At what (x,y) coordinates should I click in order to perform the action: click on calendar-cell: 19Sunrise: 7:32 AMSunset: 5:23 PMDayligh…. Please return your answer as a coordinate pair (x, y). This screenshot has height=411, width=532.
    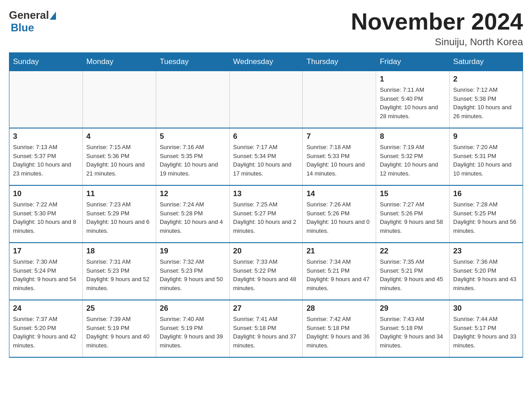
    Looking at the image, I should click on (193, 271).